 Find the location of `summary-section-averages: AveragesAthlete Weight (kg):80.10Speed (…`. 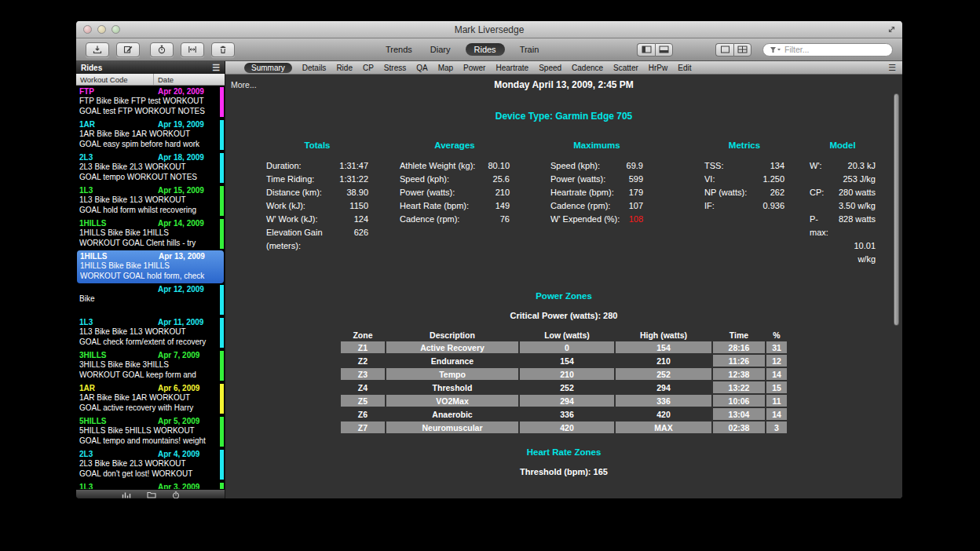

summary-section-averages: AveragesAthlete Weight (kg):80.10Speed (… is located at coordinates (455, 208).